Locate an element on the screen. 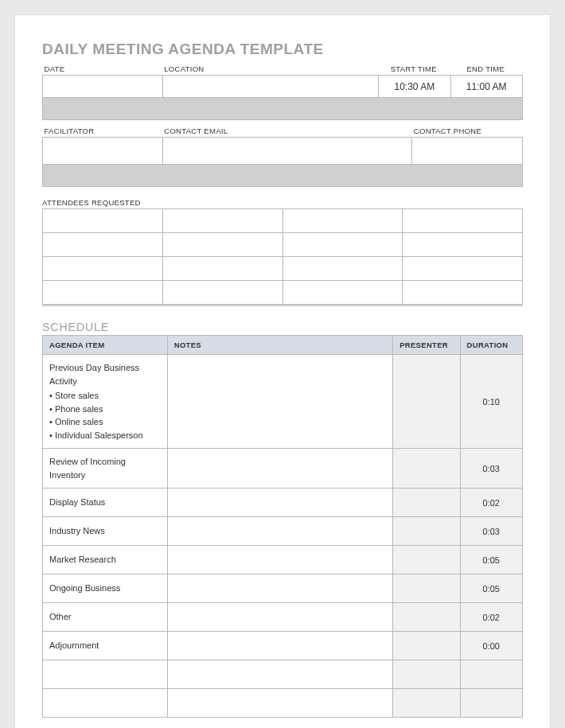 This screenshot has height=728, width=565. label-attendees-requested: ATTENDEES REQUESTED is located at coordinates (282, 202).